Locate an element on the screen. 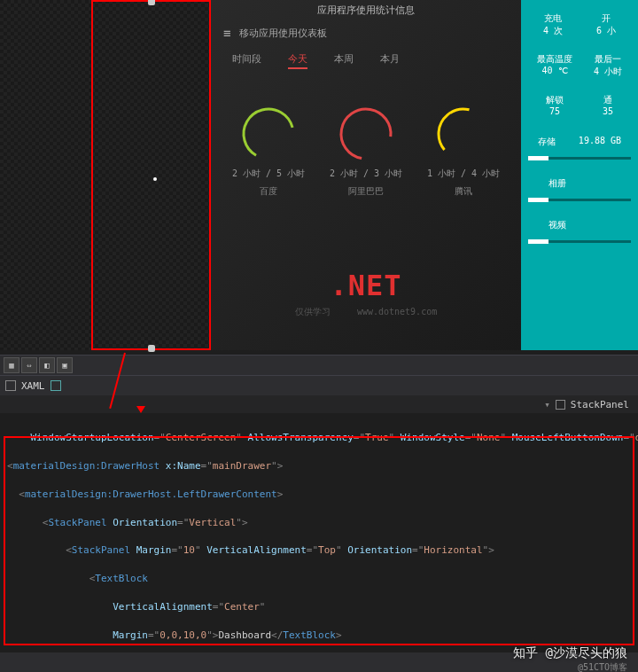  storage-bar is located at coordinates (580, 158).